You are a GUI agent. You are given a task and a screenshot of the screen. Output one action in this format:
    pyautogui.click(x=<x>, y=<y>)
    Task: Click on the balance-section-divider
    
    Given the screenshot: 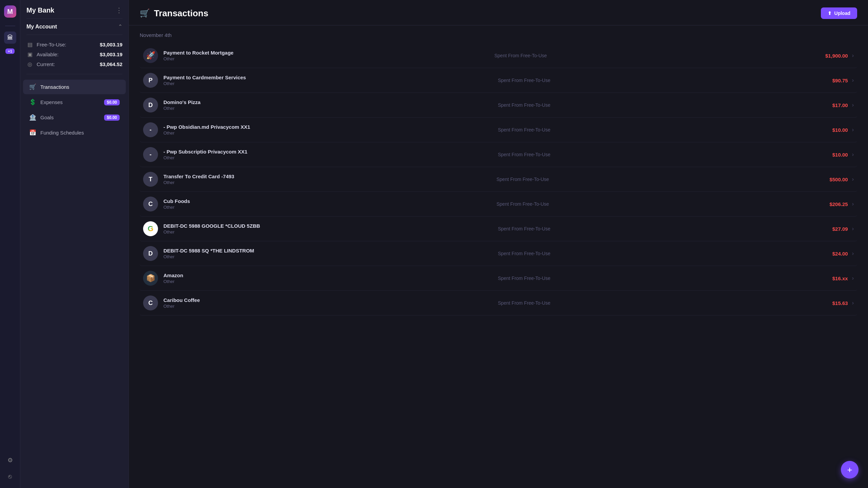 What is the action you would take?
    pyautogui.click(x=75, y=74)
    